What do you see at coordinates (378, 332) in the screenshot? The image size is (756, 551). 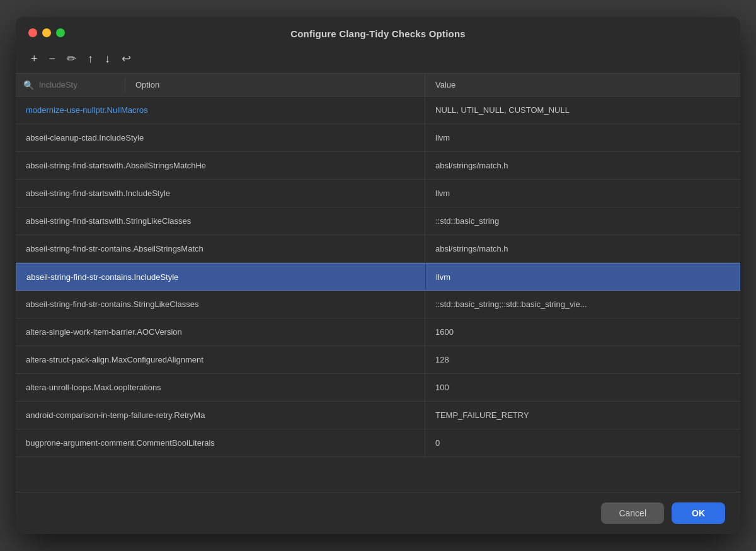 I see `table-row: altera-single-work-item-barrier.AOCVersi…` at bounding box center [378, 332].